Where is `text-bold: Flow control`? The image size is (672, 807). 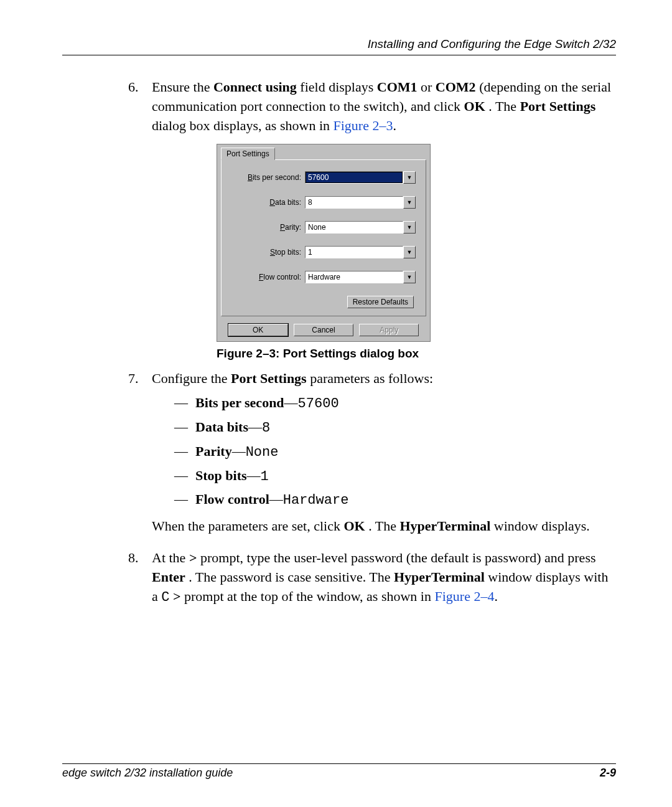 text-bold: Flow control is located at coordinates (233, 499).